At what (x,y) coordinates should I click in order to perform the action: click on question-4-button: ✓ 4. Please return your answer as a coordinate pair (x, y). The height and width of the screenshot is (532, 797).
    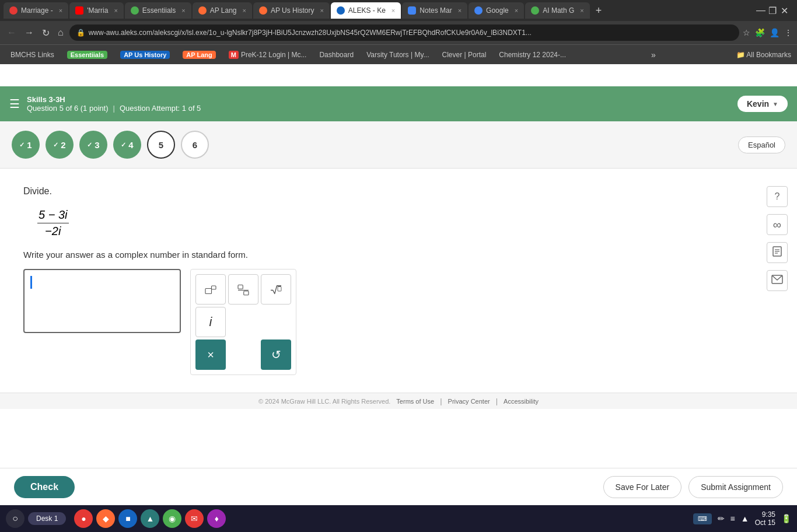
    Looking at the image, I should click on (127, 145).